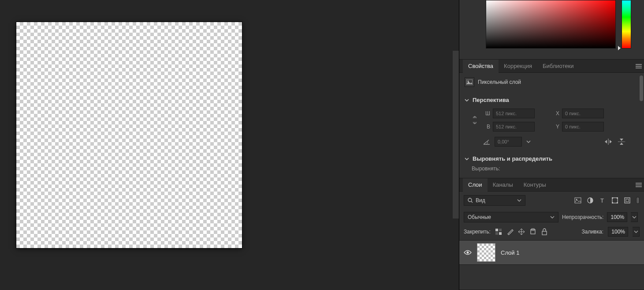 This screenshot has width=644, height=290. I want to click on filter-type-icon: T, so click(603, 200).